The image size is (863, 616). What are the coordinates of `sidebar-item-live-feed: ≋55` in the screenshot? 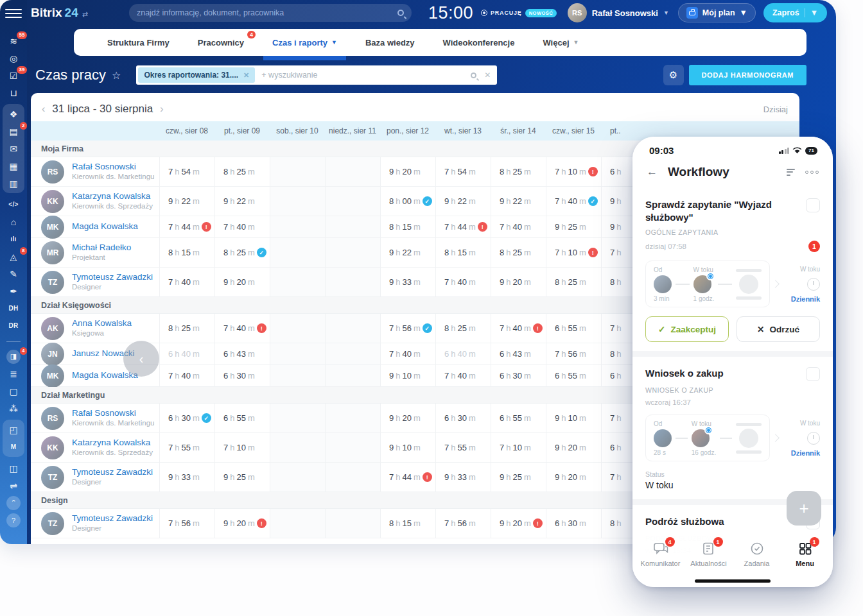 It's located at (13, 41).